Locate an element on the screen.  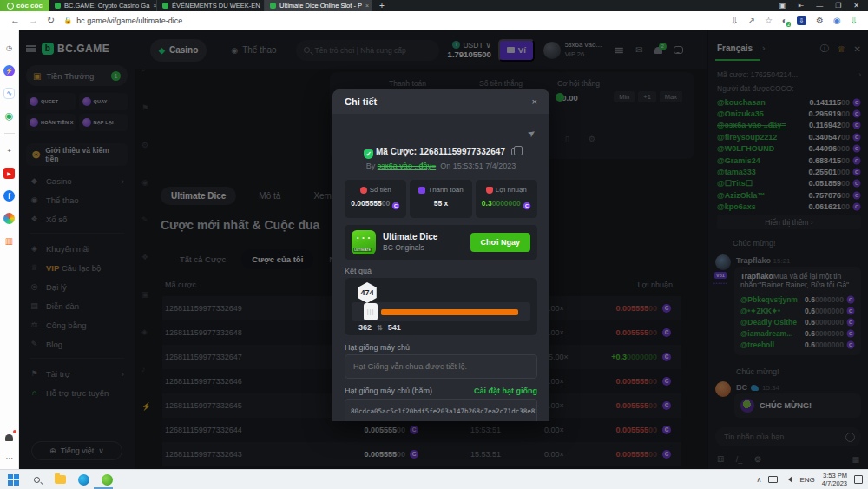
play-now-button: Chơi Ngay is located at coordinates (500, 242).